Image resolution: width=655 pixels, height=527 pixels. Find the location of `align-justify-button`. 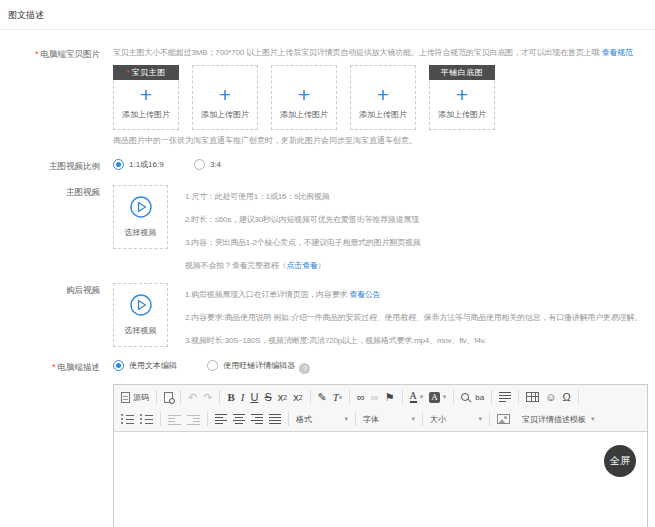

align-justify-button is located at coordinates (275, 419).